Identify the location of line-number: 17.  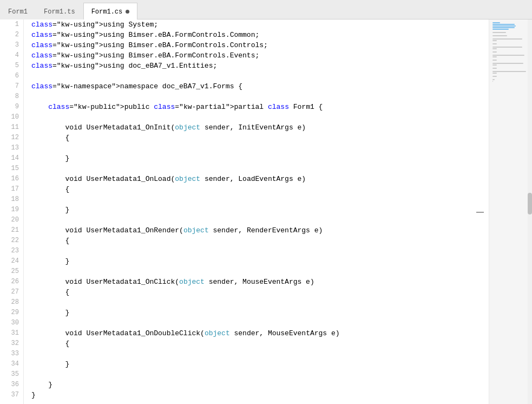
(10, 190).